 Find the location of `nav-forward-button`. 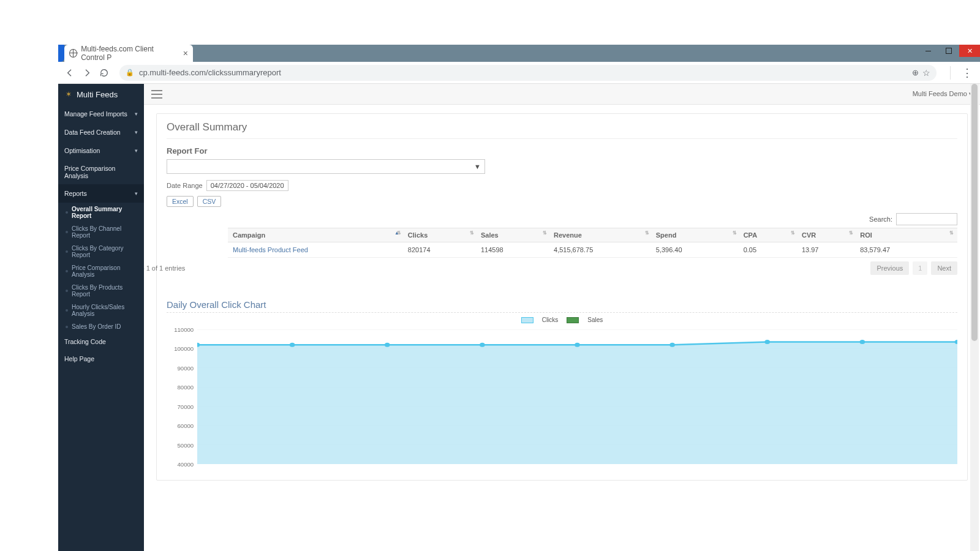

nav-forward-button is located at coordinates (87, 73).